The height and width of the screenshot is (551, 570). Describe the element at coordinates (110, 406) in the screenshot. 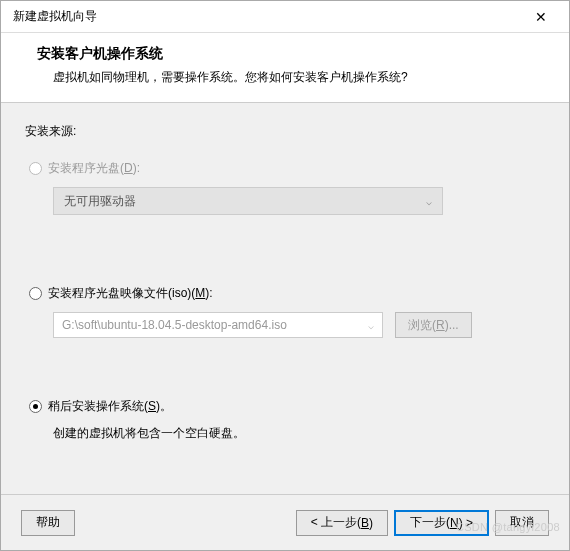

I see `radio-later-label: 稍后安装操作系统(S)。` at that location.